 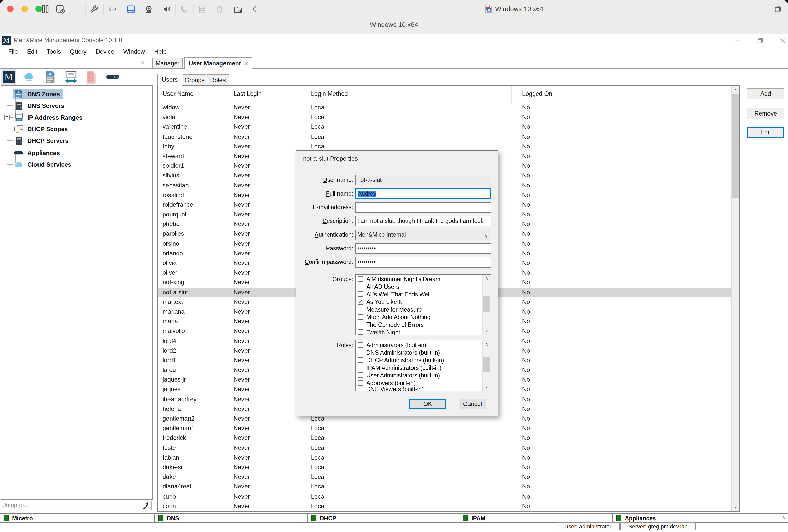 I want to click on sidebar-item-dns-servers: DNS Servers, so click(x=76, y=106).